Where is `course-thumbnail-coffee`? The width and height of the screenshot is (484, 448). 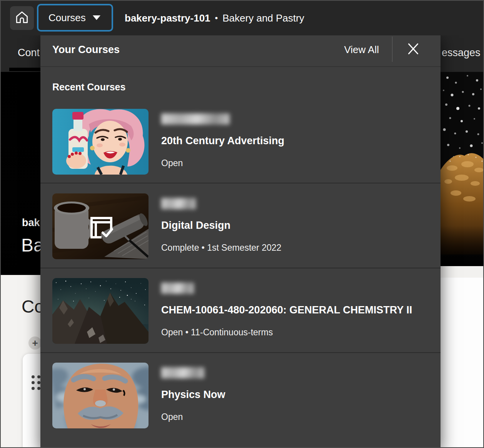
course-thumbnail-coffee is located at coordinates (100, 226).